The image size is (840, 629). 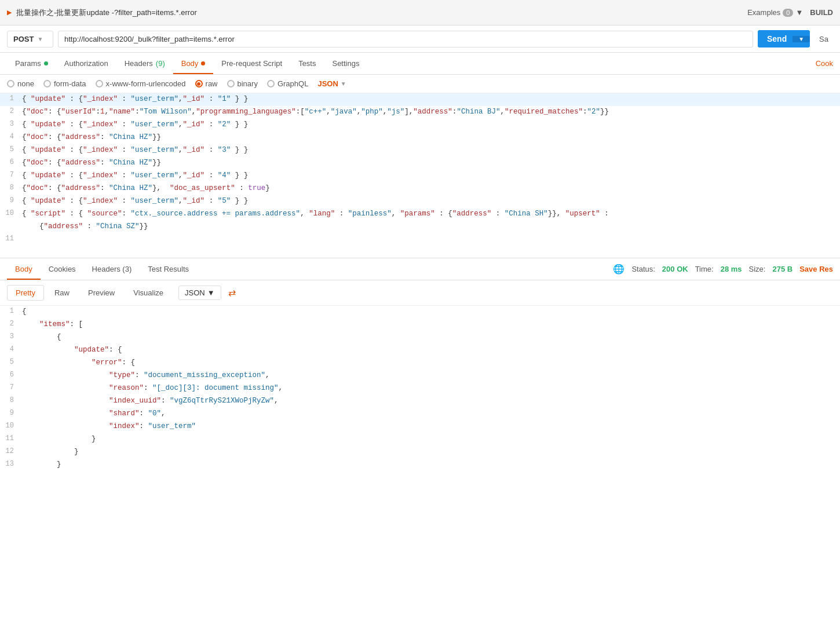 What do you see at coordinates (764, 13) in the screenshot?
I see `examples-label: Examples` at bounding box center [764, 13].